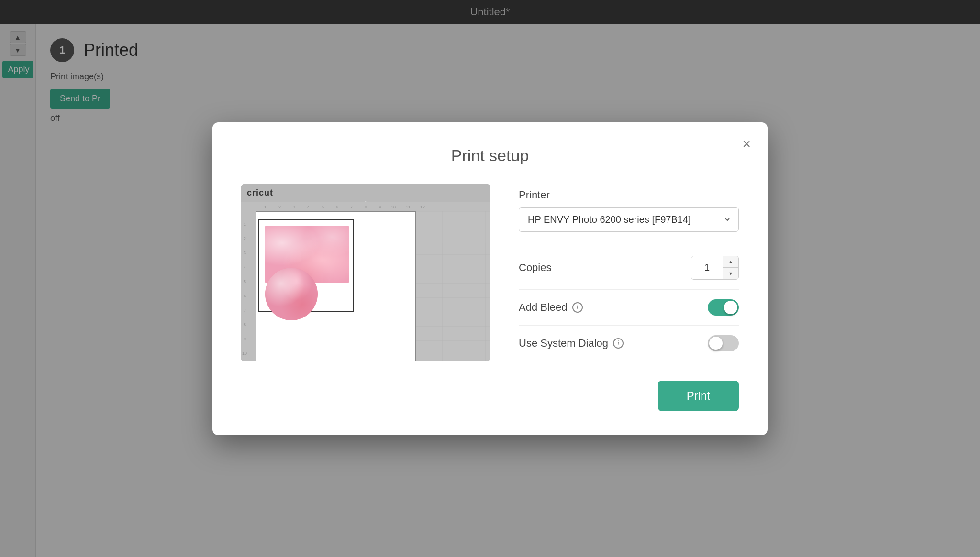  Describe the element at coordinates (260, 193) in the screenshot. I see `cricut-logo: cricut` at that location.